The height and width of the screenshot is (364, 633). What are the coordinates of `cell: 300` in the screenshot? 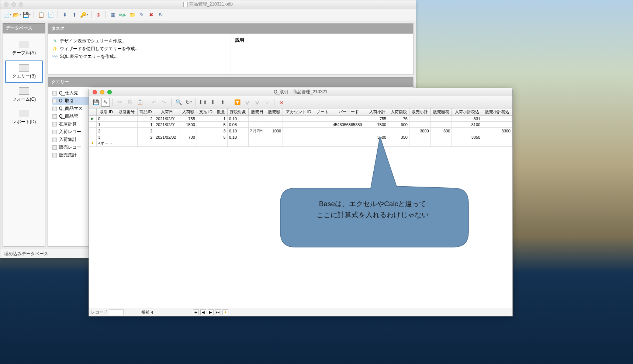 It's located at (441, 131).